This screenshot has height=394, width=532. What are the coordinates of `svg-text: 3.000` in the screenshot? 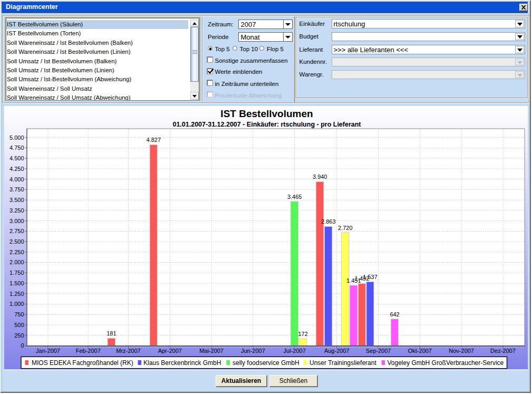 It's located at (17, 221).